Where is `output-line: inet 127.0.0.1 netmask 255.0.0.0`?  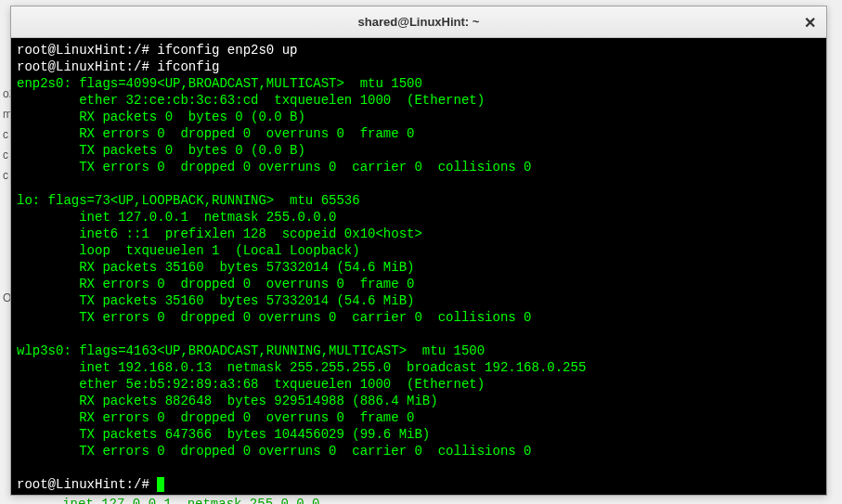
output-line: inet 127.0.0.1 netmask 255.0.0.0 is located at coordinates (176, 217).